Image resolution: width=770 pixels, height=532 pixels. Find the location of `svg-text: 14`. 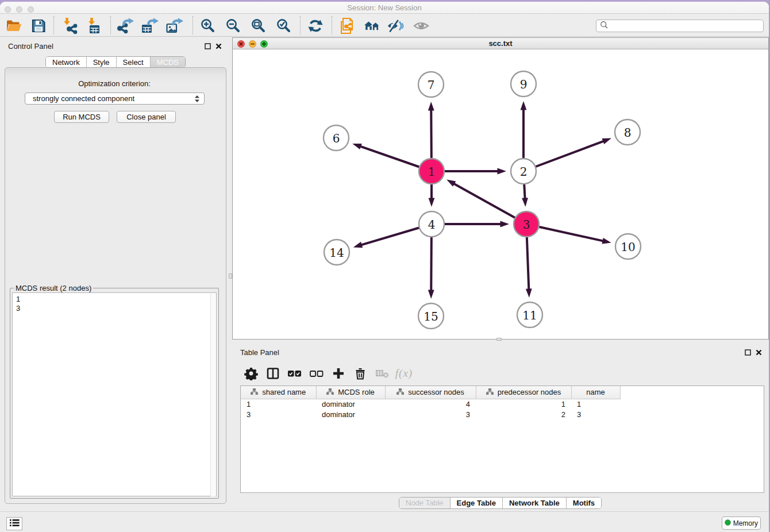

svg-text: 14 is located at coordinates (337, 253).